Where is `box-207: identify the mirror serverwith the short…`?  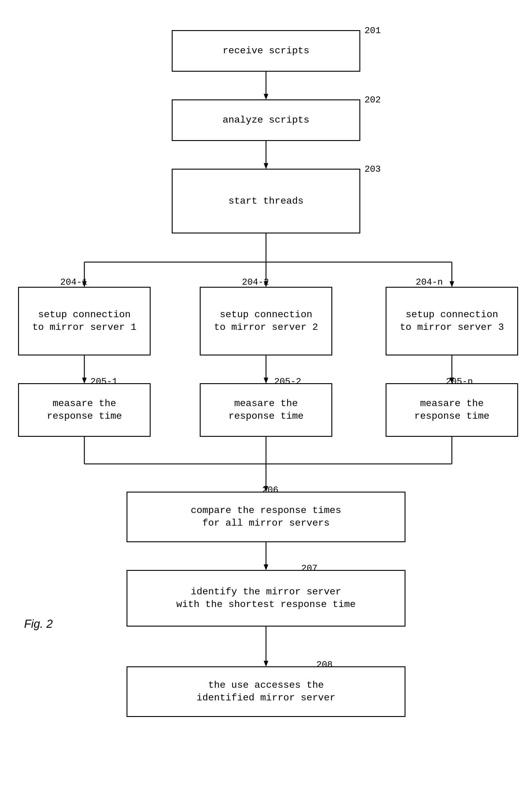
box-207: identify the mirror serverwith the short… is located at coordinates (266, 598).